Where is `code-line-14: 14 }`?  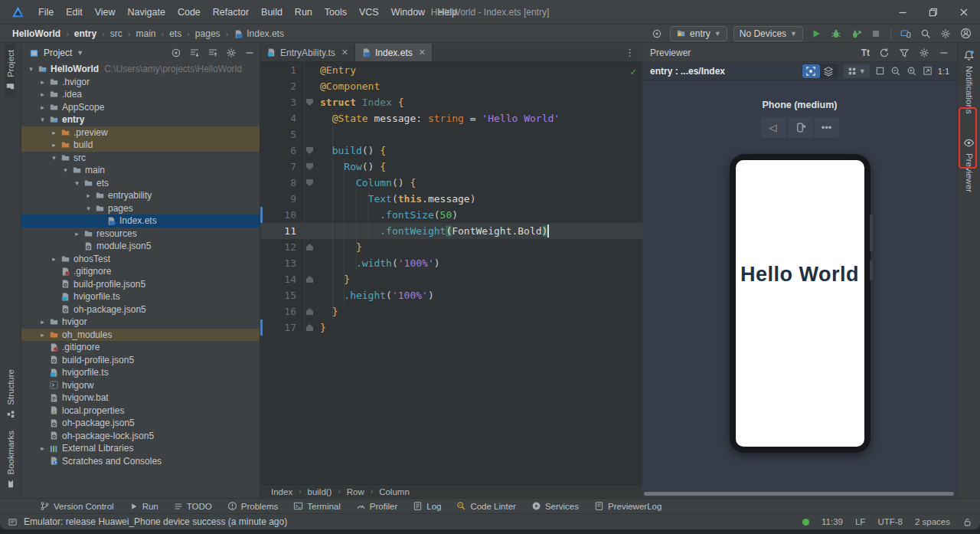
code-line-14: 14 } is located at coordinates (452, 279).